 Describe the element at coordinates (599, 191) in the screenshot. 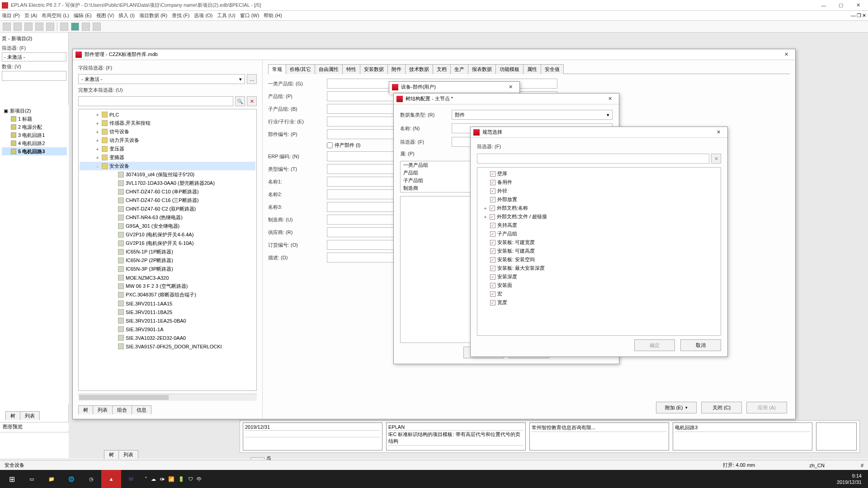

I see `norm-item: 外径` at that location.